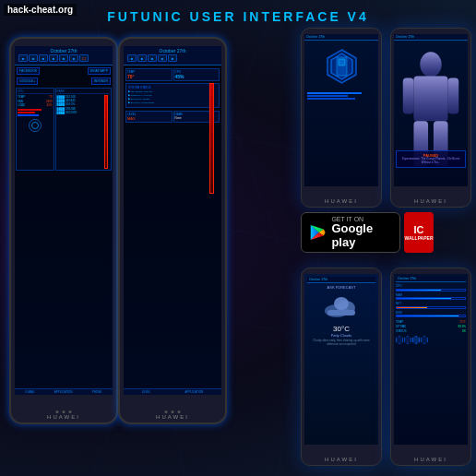  Describe the element at coordinates (101, 81) in the screenshot. I see `instagram-label: INSTAGR` at that location.